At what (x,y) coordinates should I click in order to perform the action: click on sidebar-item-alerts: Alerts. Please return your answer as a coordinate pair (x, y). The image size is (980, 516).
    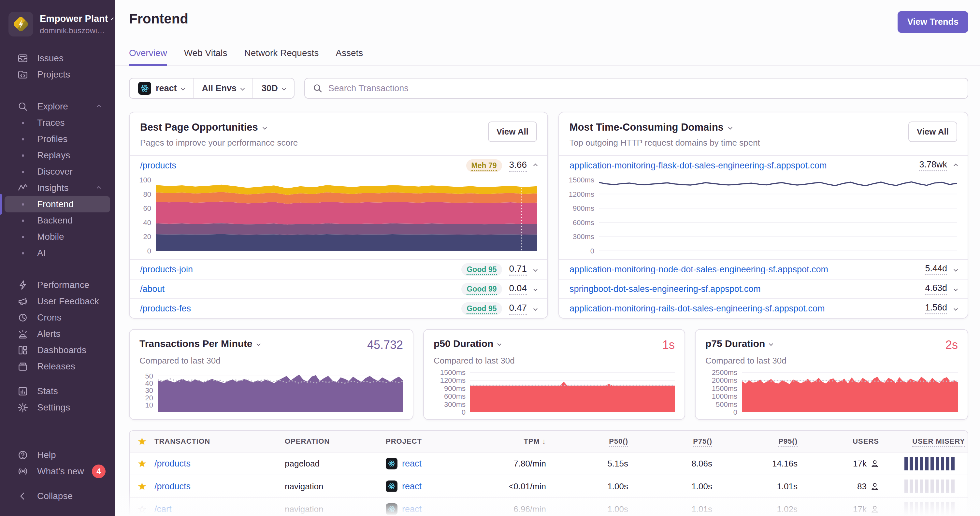
    Looking at the image, I should click on (57, 334).